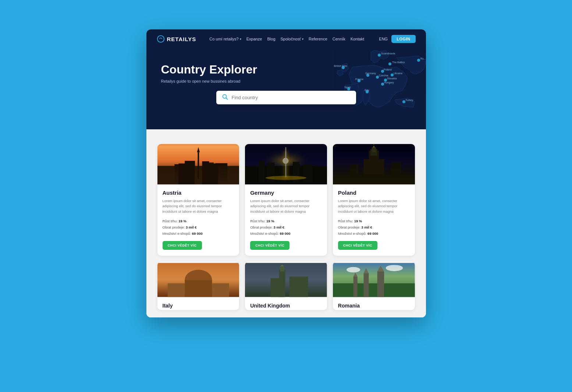 The height and width of the screenshot is (392, 572). I want to click on card-title-poland: Poland, so click(374, 193).